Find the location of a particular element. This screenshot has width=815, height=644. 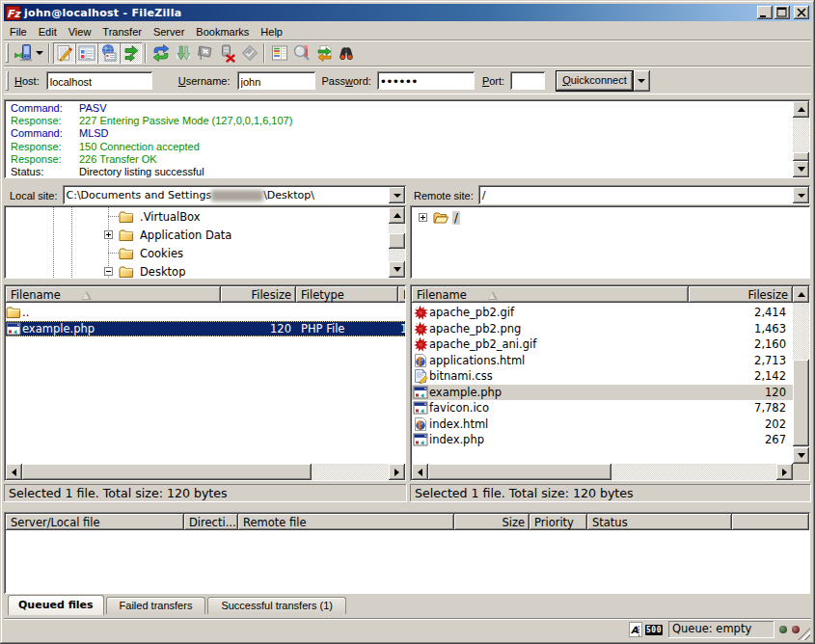

file-row: apache_pb2_ani.gif 2,160 is located at coordinates (602, 345).